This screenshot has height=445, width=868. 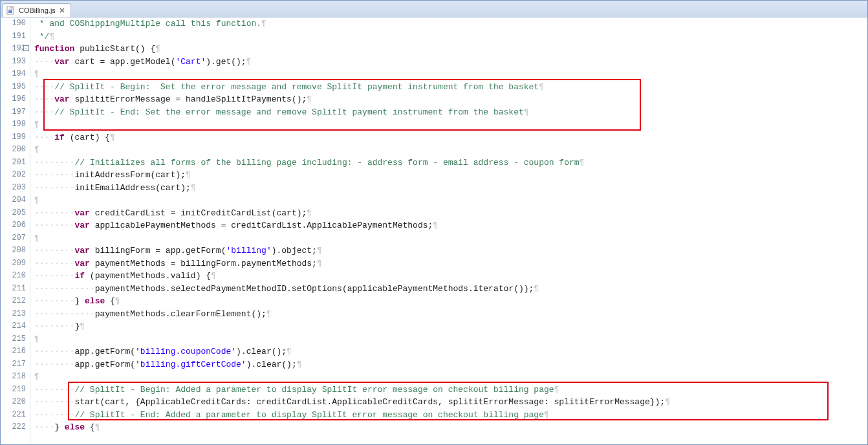 What do you see at coordinates (13, 428) in the screenshot?
I see `line-number: 222` at bounding box center [13, 428].